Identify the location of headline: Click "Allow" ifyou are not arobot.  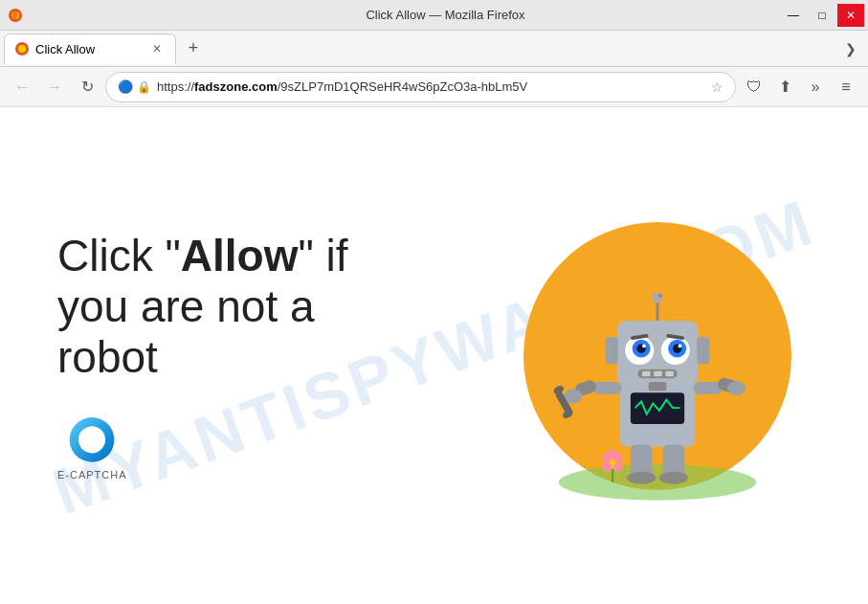
(203, 306).